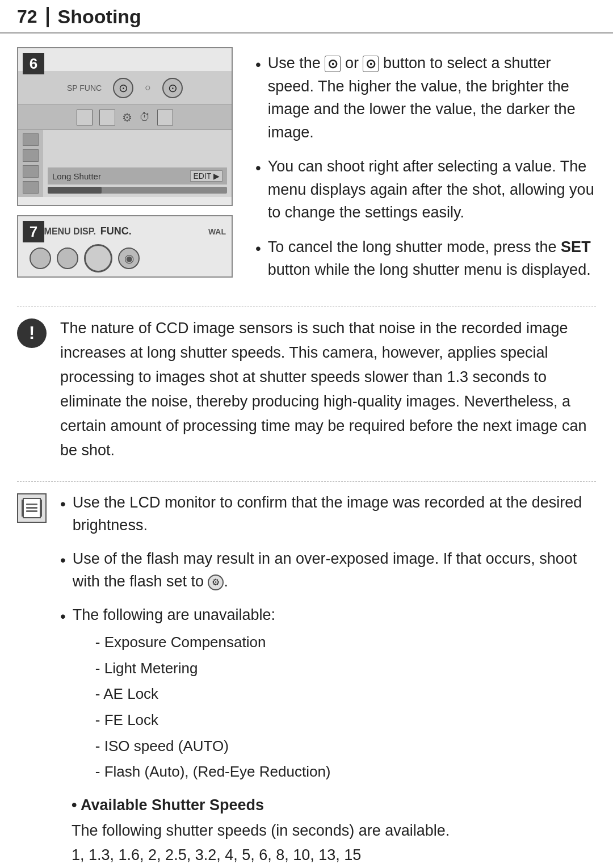  I want to click on step-badge-6: 6, so click(33, 64).